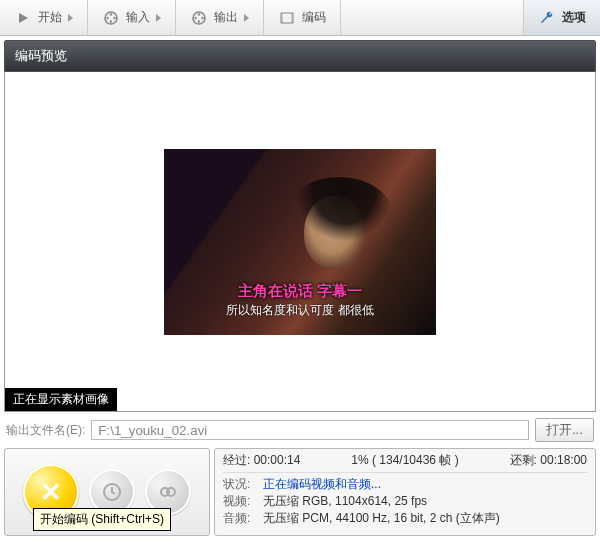 Image resolution: width=600 pixels, height=544 pixels. What do you see at coordinates (322, 484) in the screenshot?
I see `status-value: 正在编码视频和音频...` at bounding box center [322, 484].